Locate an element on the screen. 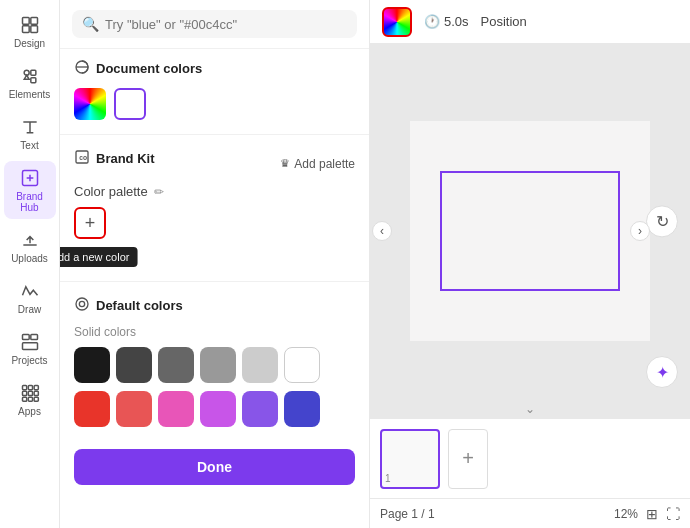 The width and height of the screenshot is (690, 528). canvas-bottom-bar: 1 + is located at coordinates (530, 458).